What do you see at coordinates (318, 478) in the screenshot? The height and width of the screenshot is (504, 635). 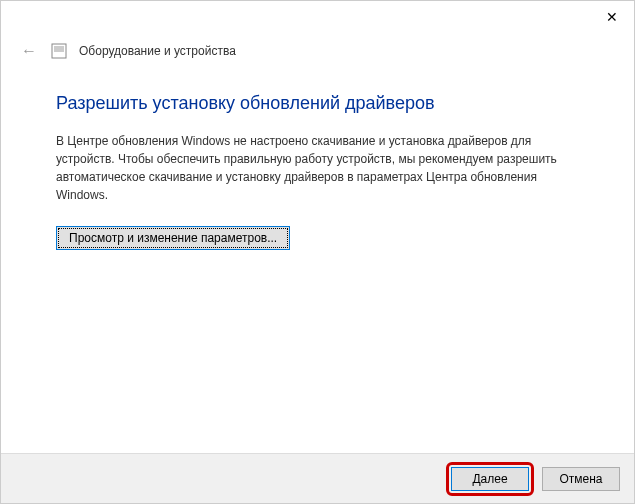 I see `footer-bar: Далее Отмена` at bounding box center [318, 478].